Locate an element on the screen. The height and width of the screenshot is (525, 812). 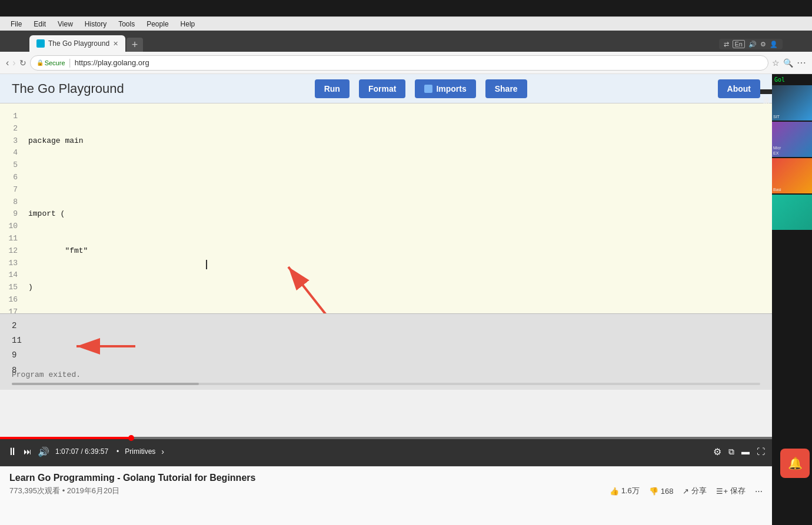
line-num-17: 17 is located at coordinates (9, 310).